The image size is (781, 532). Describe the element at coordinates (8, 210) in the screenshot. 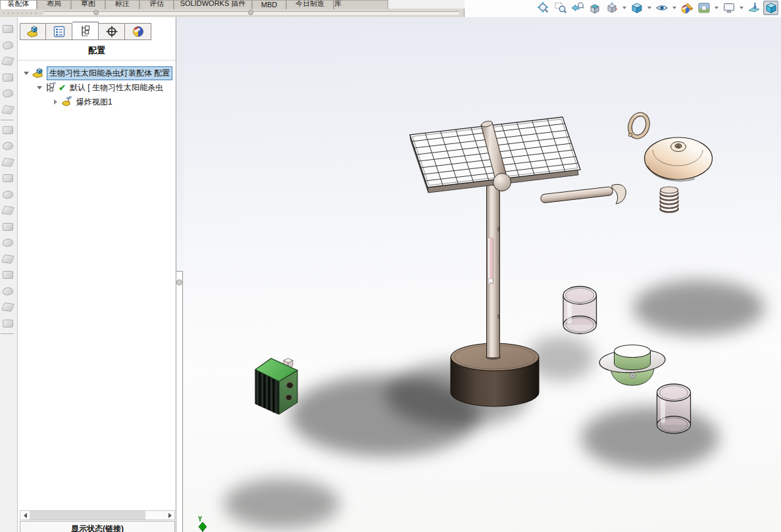

I see `disabled-tool-12-glyph` at that location.